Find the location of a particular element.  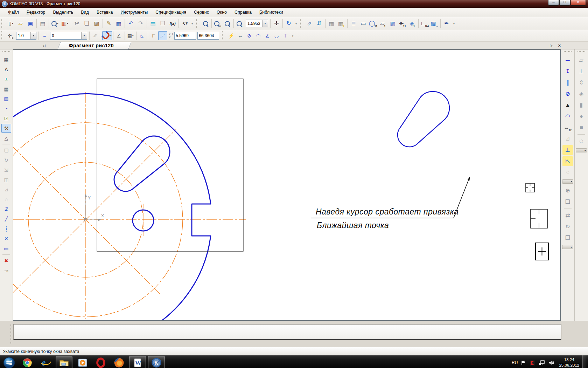

erase-background-button: ✐ is located at coordinates (95, 36).